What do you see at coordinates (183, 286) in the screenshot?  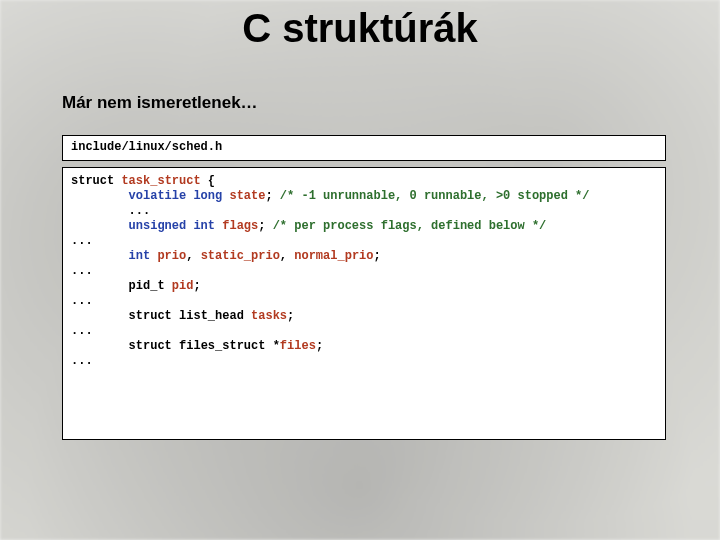 I see `code-token: pid` at bounding box center [183, 286].